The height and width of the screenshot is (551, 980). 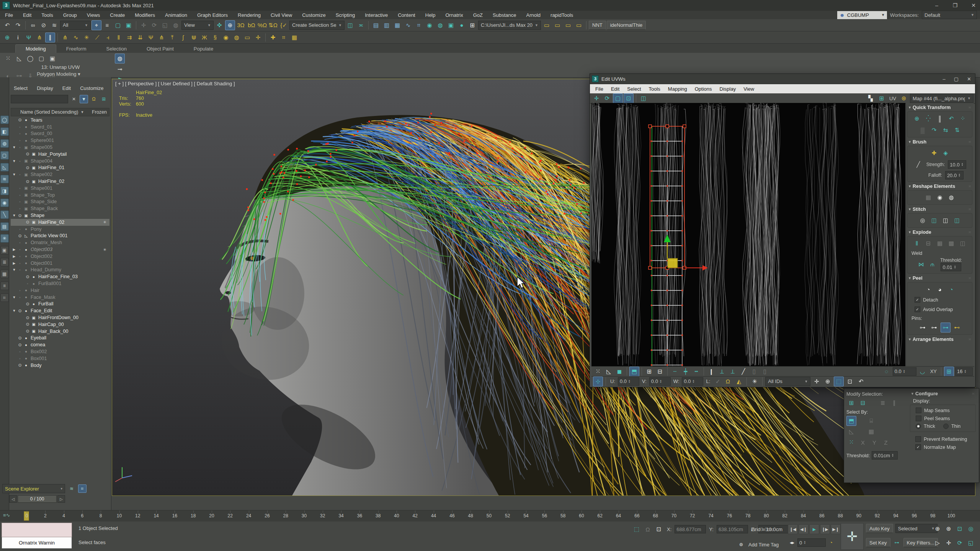 I want to click on select-by-id-icon: ⌸, so click(x=871, y=421).